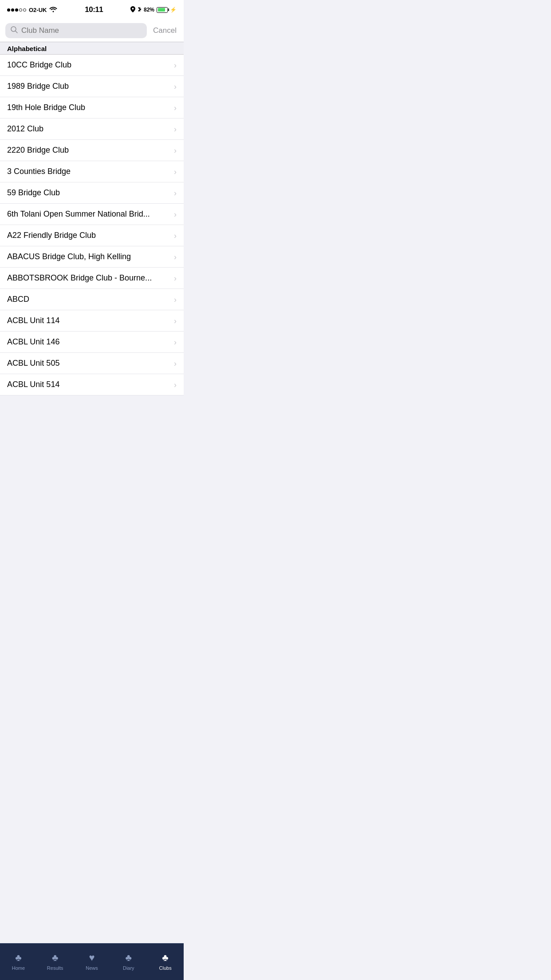 Image resolution: width=551 pixels, height=980 pixels. What do you see at coordinates (92, 225) in the screenshot?
I see `club-list: 10CC Bridge Club›1989 Bridge Club›19th H…` at bounding box center [92, 225].